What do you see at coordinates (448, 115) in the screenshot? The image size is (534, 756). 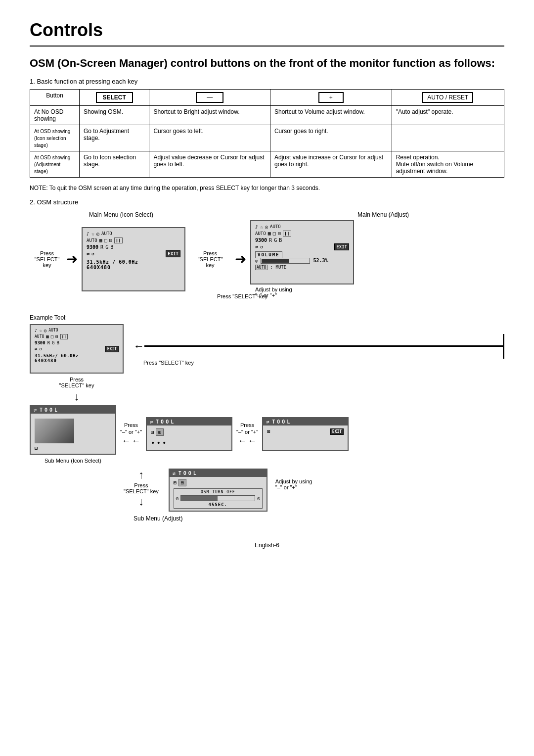 I see `table-cell: "Auto adjust" operate.` at bounding box center [448, 115].